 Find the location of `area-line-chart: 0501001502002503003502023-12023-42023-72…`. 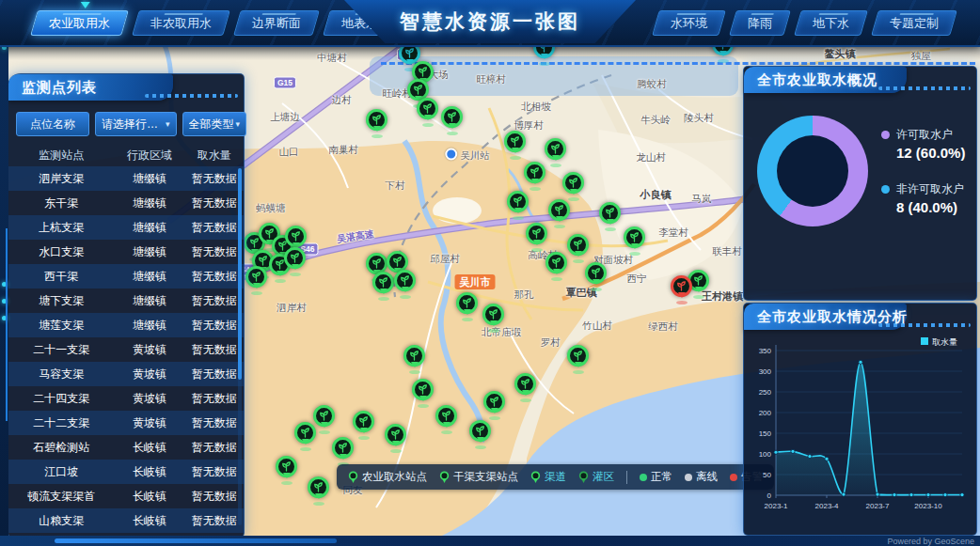

area-line-chart: 0501001502002503003502023-12023-42023-72… is located at coordinates (860, 431).